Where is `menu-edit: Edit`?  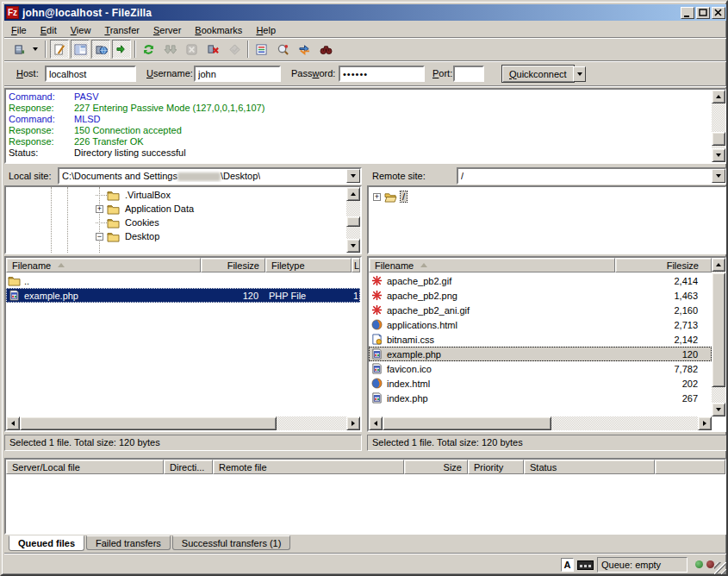
menu-edit: Edit is located at coordinates (48, 30).